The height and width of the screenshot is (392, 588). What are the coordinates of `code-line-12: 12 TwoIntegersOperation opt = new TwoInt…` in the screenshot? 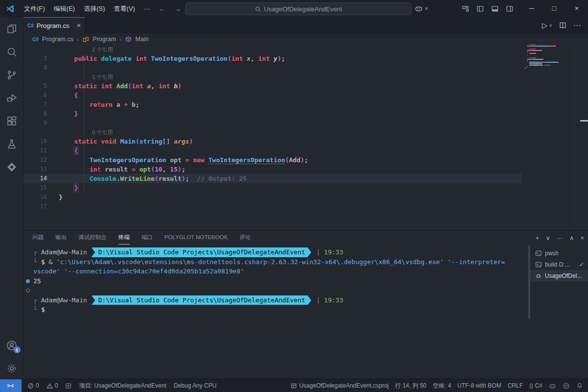 It's located at (306, 160).